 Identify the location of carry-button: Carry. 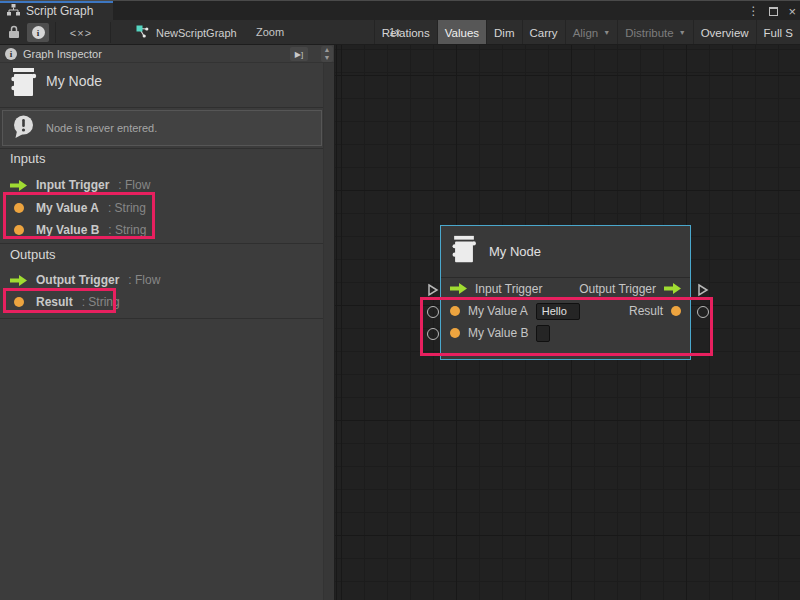
(544, 32).